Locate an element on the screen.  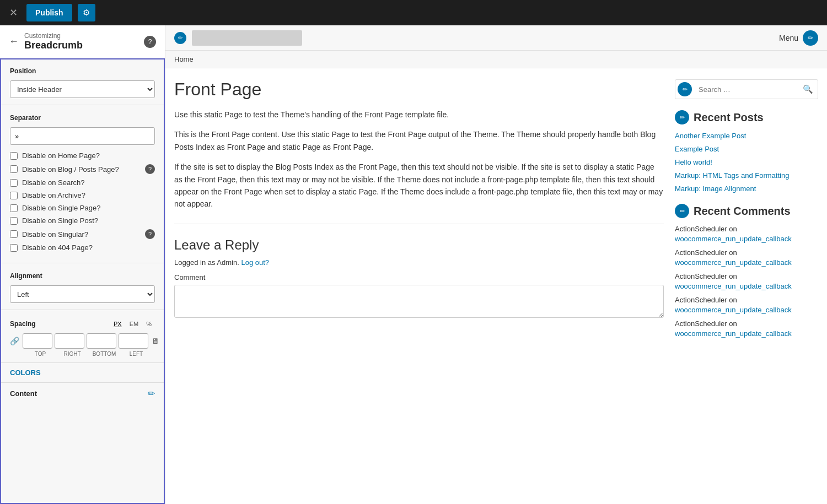
separator-input is located at coordinates (83, 136).